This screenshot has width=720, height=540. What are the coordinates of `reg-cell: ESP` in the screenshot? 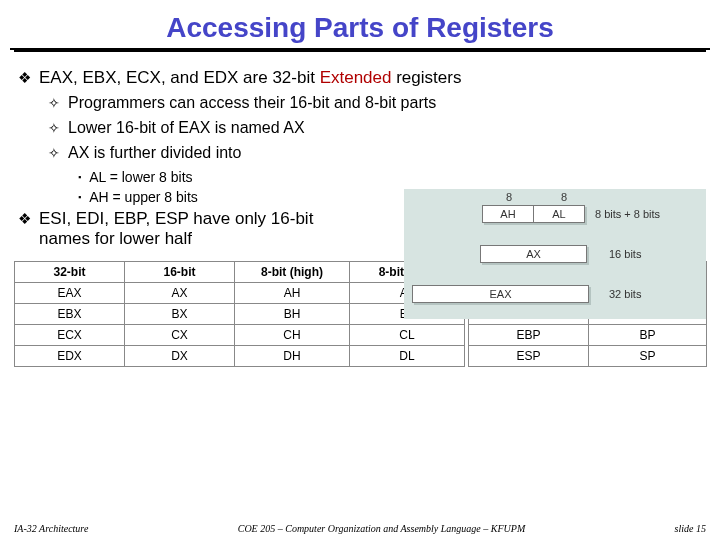 It's located at (529, 356).